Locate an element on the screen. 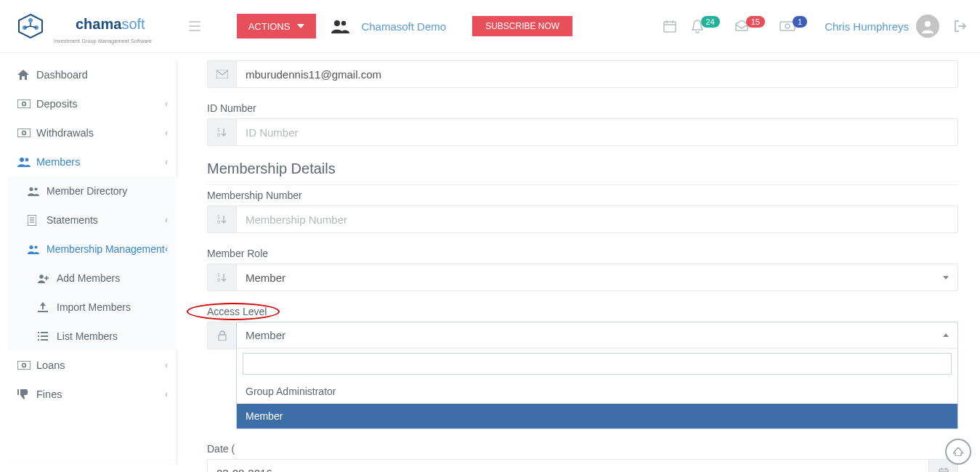 This screenshot has height=472, width=980. menu-toggle-icon is located at coordinates (195, 26).